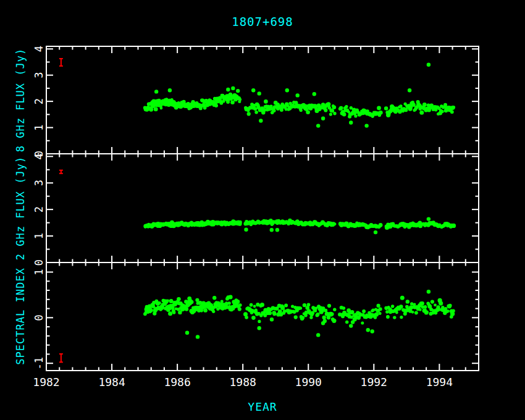 Image resolution: width=525 pixels, height=420 pixels. I want to click on y-tick-label: 3, so click(39, 183).